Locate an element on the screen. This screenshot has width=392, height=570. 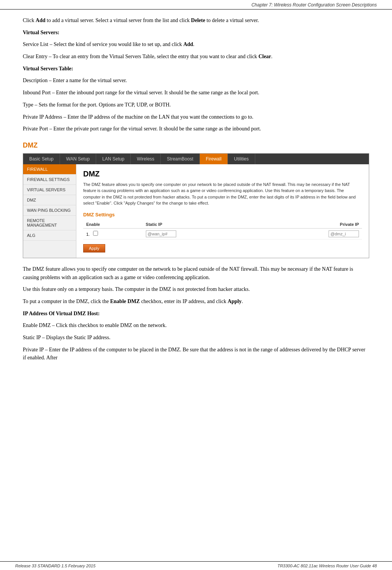
vst-p1: Description – Enter a name for the virtu… is located at coordinates (196, 81).